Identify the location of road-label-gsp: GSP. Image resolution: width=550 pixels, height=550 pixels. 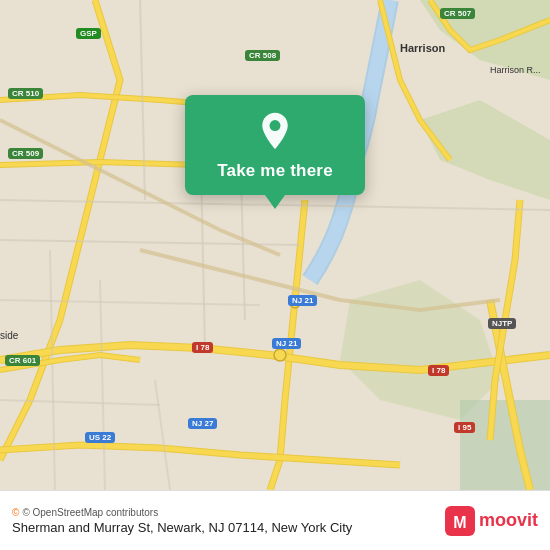
(88, 34).